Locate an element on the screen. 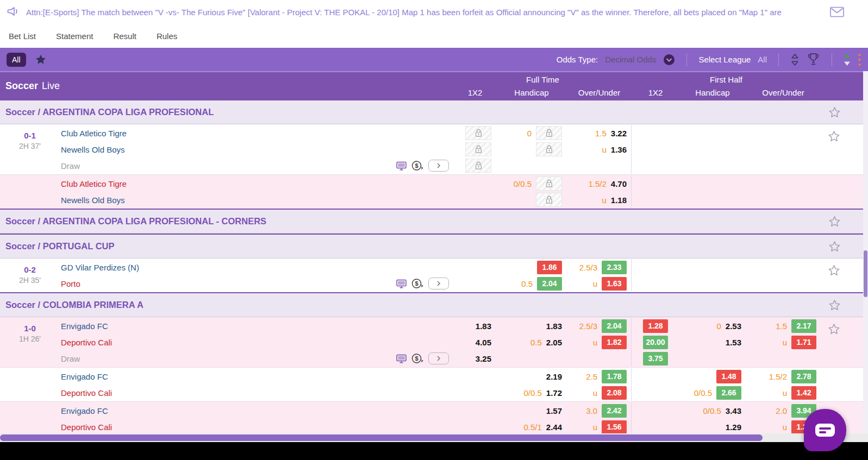 This screenshot has width=868, height=460. sort-icon is located at coordinates (795, 60).